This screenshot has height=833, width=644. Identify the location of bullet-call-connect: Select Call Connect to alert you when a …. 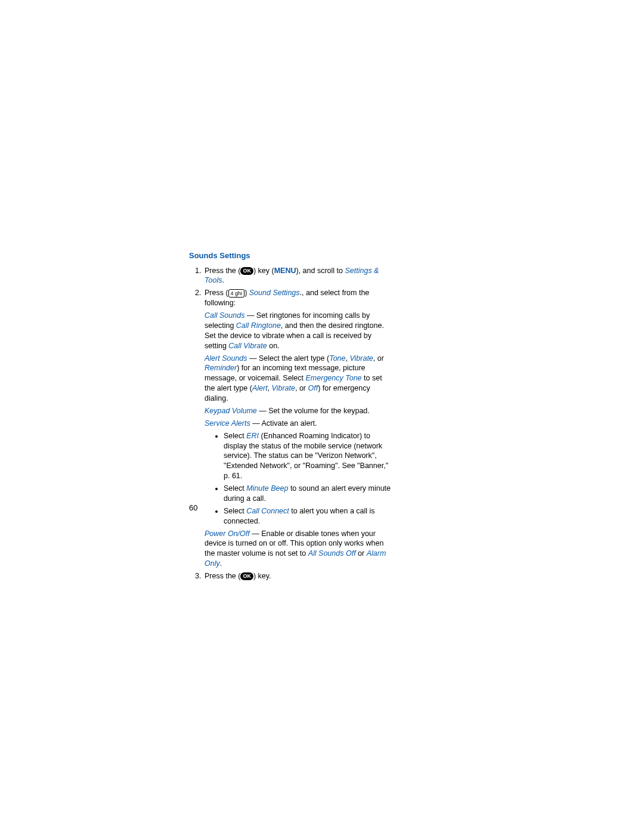
(308, 516).